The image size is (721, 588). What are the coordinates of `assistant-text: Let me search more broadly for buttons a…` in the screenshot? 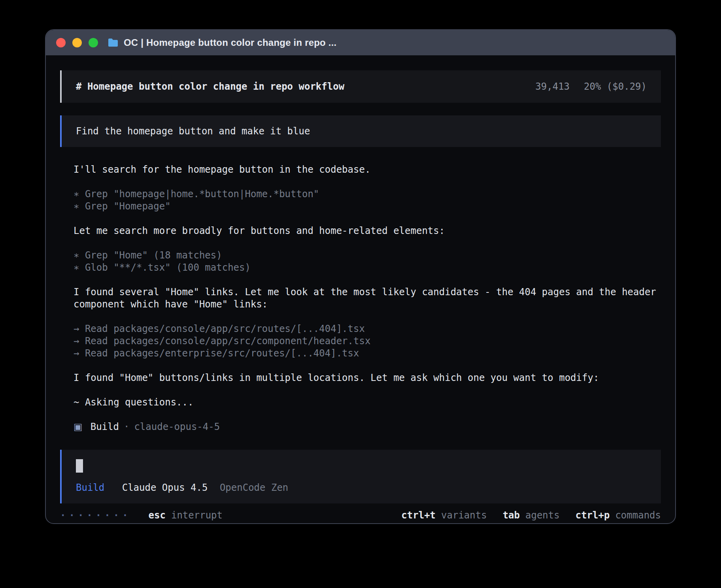 It's located at (366, 231).